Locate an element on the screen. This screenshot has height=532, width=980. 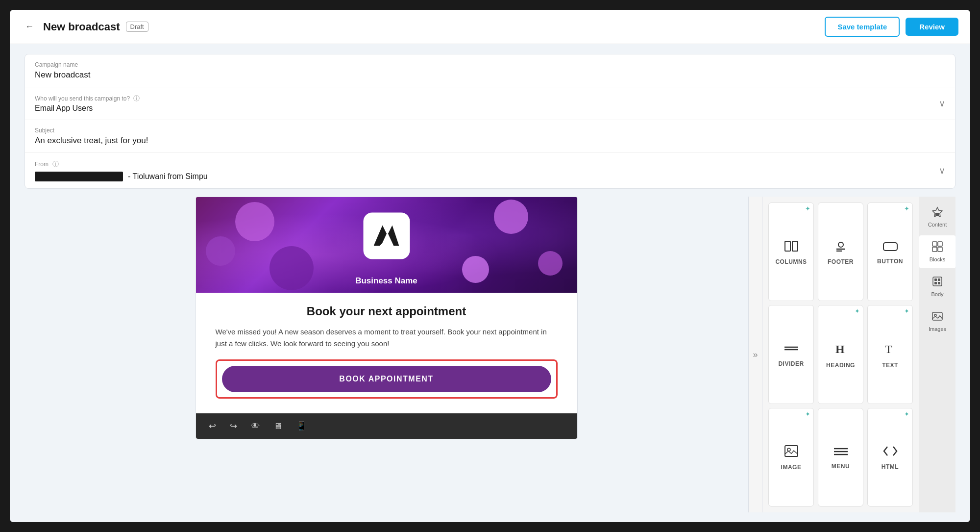
block-item-columns: ✦ COLUMNS is located at coordinates (791, 252).